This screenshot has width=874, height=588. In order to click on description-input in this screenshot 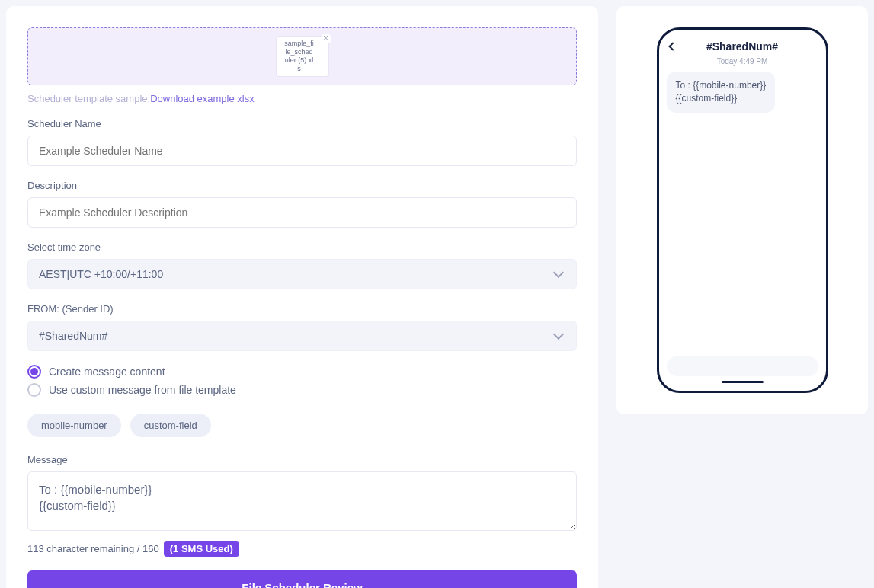, I will do `click(302, 213)`.